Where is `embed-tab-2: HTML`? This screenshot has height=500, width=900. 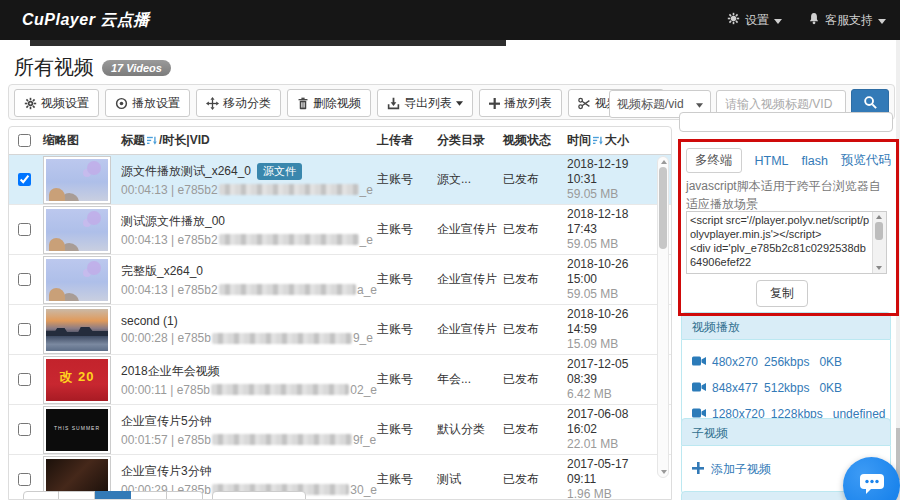 embed-tab-2: HTML is located at coordinates (772, 161).